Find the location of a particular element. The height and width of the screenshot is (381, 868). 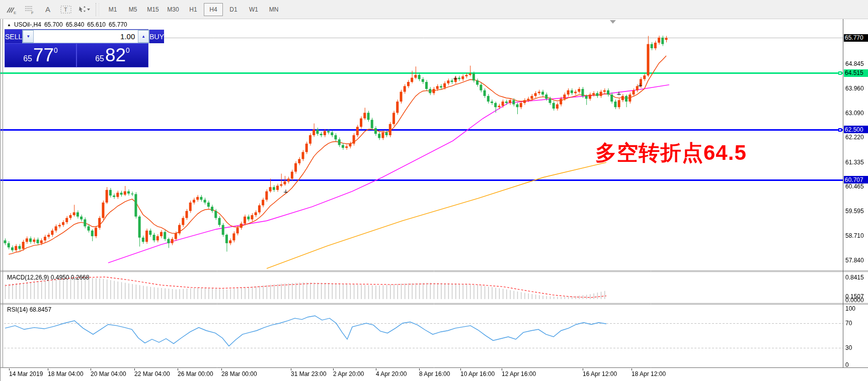

volume-decrease-button: ▼ is located at coordinates (28, 36).